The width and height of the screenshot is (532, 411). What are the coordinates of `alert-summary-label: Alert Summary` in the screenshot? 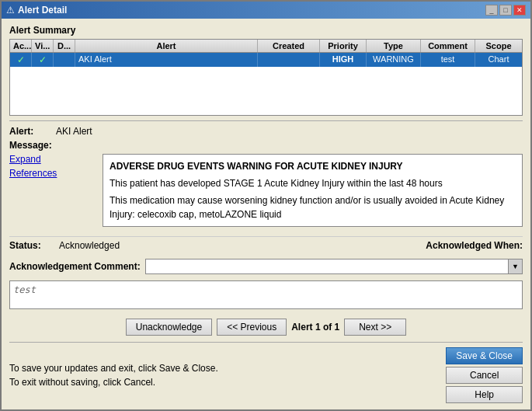 It's located at (266, 30).